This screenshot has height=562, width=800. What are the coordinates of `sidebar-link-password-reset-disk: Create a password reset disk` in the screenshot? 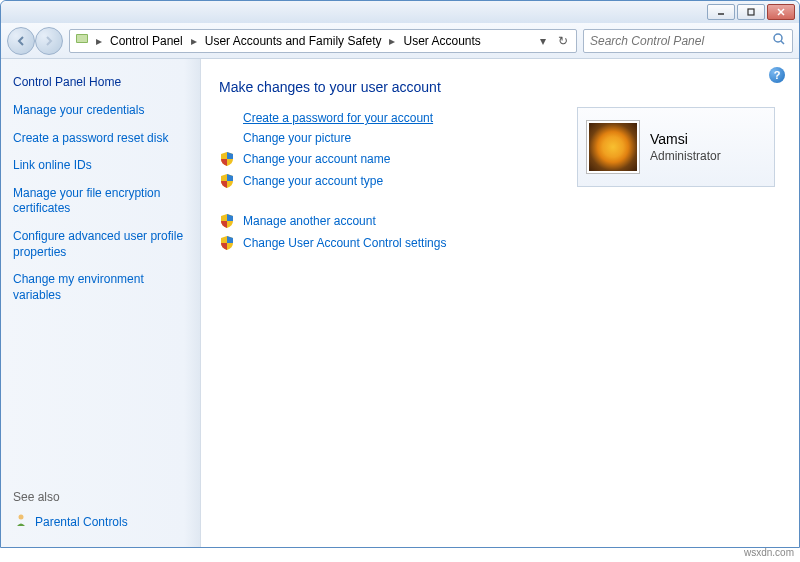 It's located at (100, 139).